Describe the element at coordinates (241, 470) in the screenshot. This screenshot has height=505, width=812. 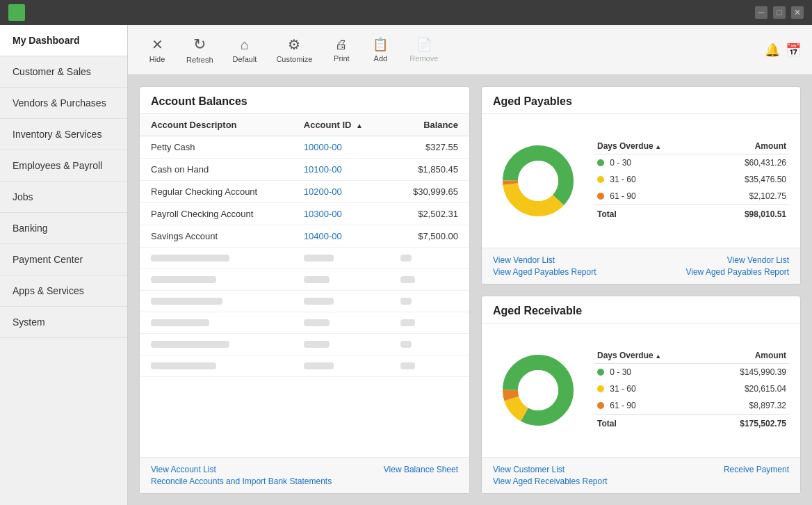
I see `view-account-list-link: View Account List` at that location.